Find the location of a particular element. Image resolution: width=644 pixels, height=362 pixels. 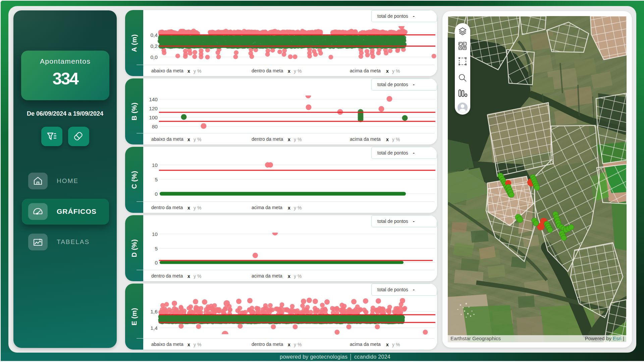

svg-text: 120 is located at coordinates (153, 109).